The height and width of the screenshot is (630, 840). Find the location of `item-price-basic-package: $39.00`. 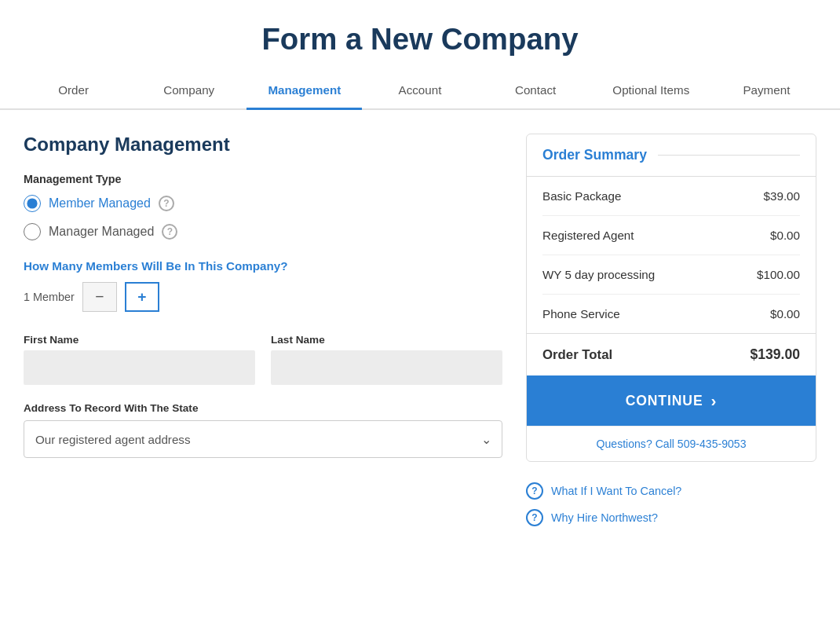

item-price-basic-package: $39.00 is located at coordinates (782, 196).